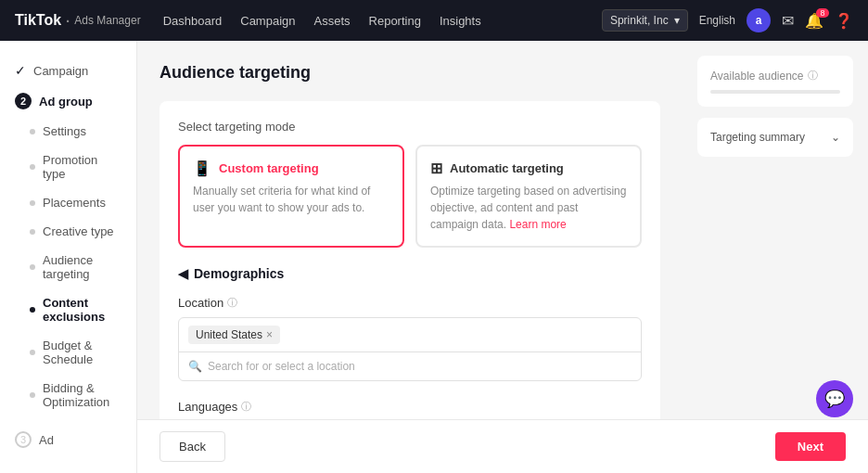 This screenshot has width=868, height=473. I want to click on targeting-mode-label: Select targeting mode, so click(410, 126).